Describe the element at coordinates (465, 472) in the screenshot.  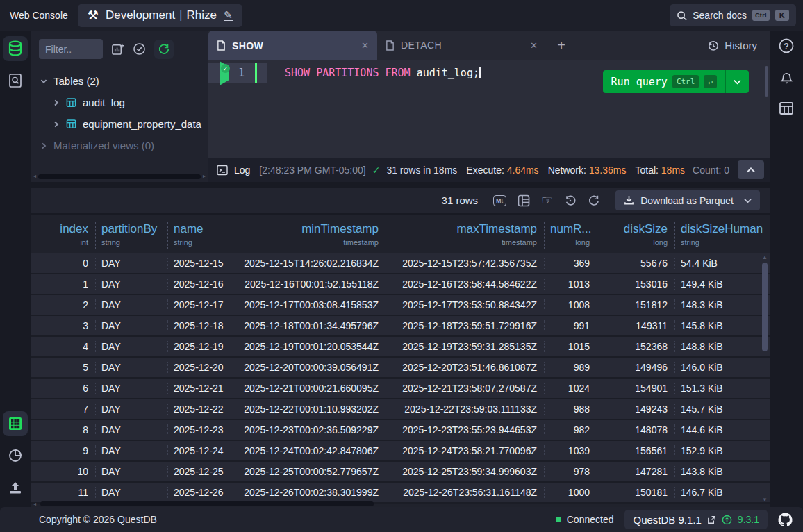
I see `cell-maxtimestamp: 2025-12-25T23:59:34.999603Z` at that location.